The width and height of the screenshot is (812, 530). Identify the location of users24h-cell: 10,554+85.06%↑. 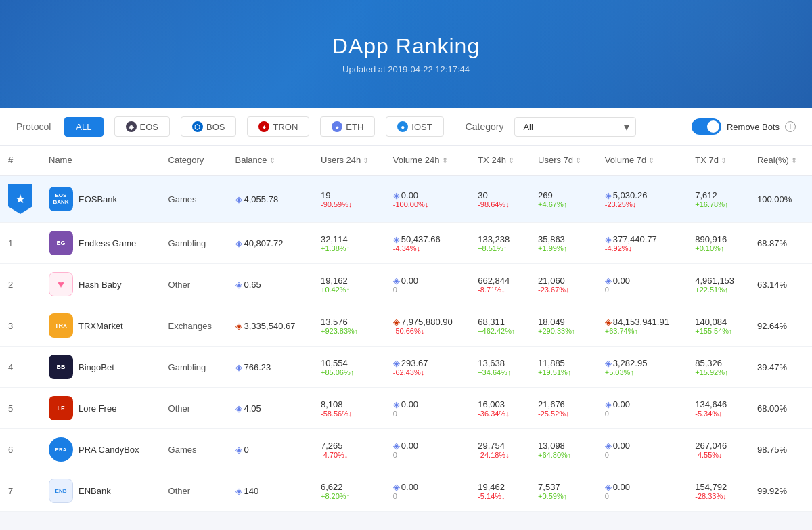
(349, 367).